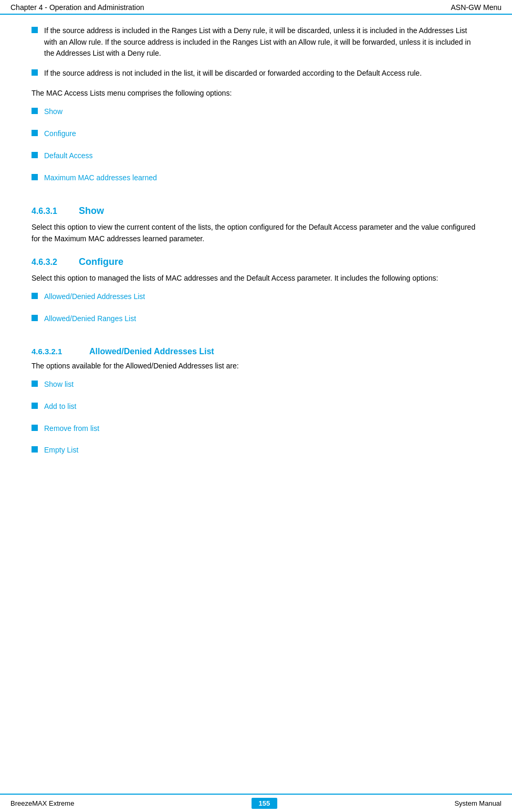 The width and height of the screenshot is (512, 812). Describe the element at coordinates (101, 178) in the screenshot. I see `menu-link: Maximum MAC addresses learned` at that location.